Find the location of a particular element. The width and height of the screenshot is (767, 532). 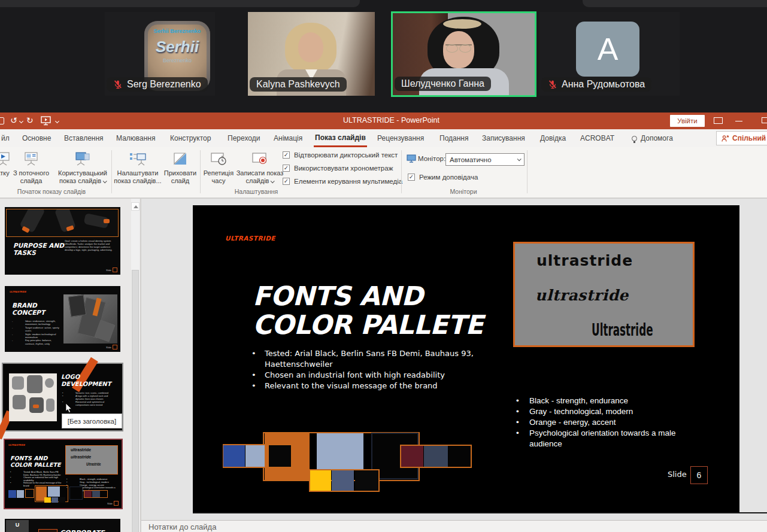

monitor-label: Монітор: is located at coordinates (432, 159).